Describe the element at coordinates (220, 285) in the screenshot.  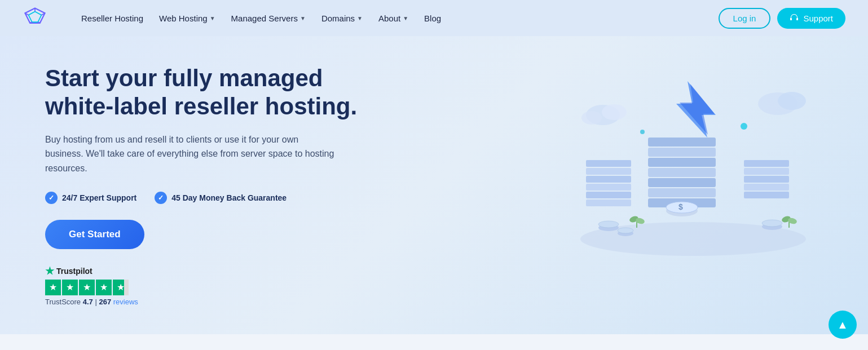
I see `trustpilot-widget: ★ Trustpilot ★ ★ ★ ★ ★ TrustScore 4.7 | …` at that location.